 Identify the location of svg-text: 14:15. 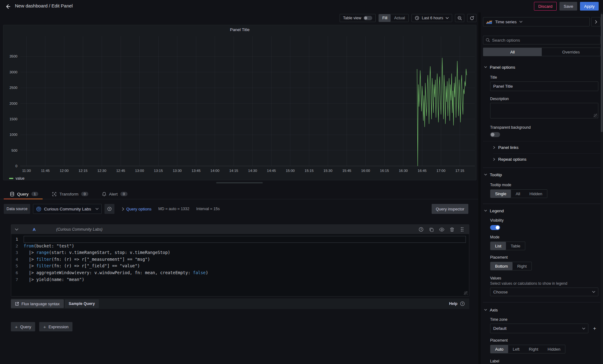
(234, 171).